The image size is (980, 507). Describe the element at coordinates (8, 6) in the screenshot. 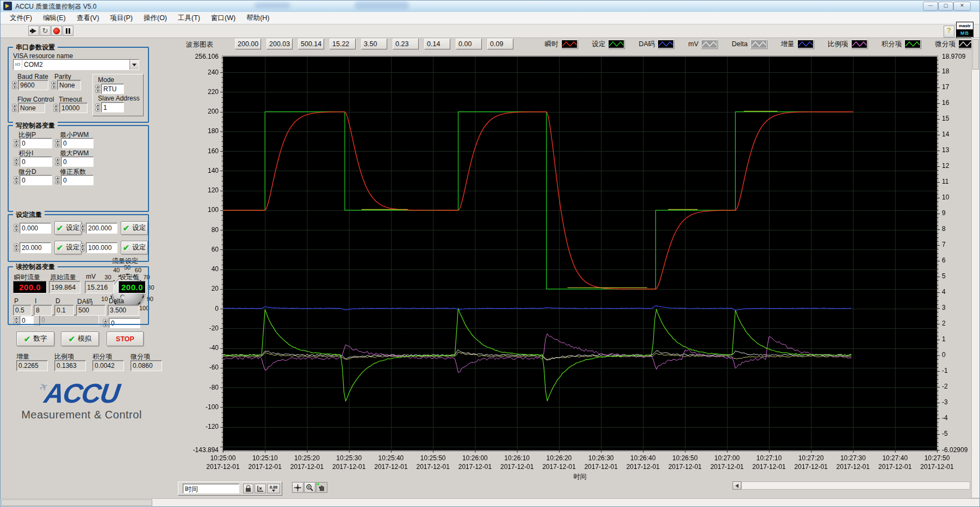

I see `app-icon` at that location.